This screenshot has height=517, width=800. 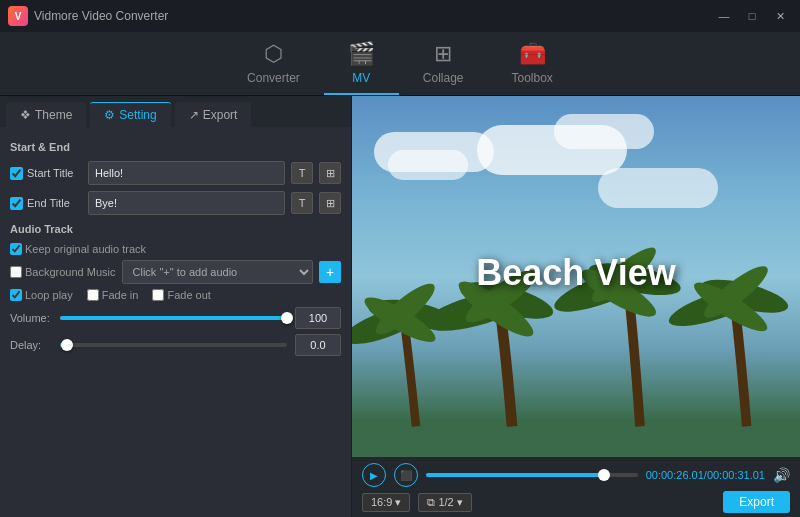 What do you see at coordinates (176, 272) in the screenshot?
I see `bg-music-row: Background Music Click "+" to add audio …` at bounding box center [176, 272].